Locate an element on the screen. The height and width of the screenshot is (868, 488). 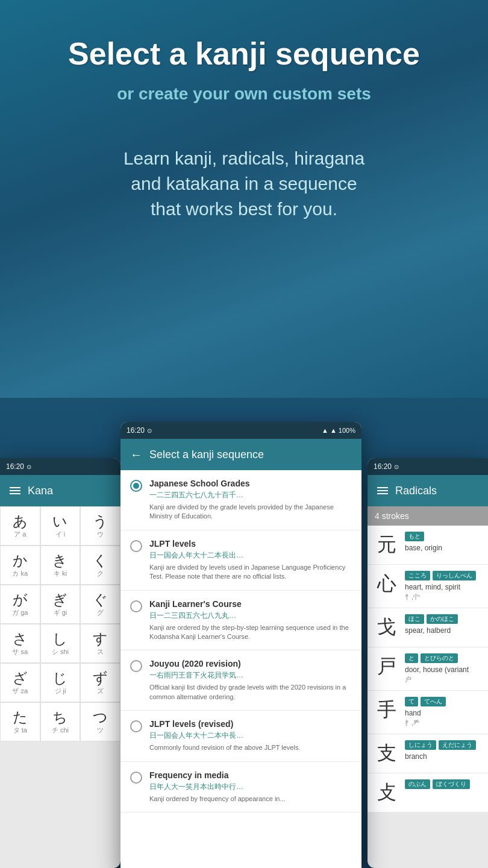
radical-tag: こころ is located at coordinates (418, 576).